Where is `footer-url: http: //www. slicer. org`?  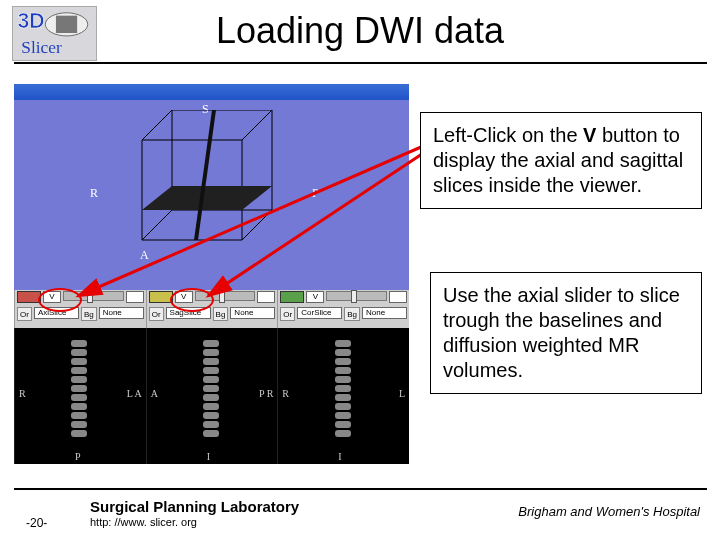 footer-url: http: //www. slicer. org is located at coordinates (144, 522).